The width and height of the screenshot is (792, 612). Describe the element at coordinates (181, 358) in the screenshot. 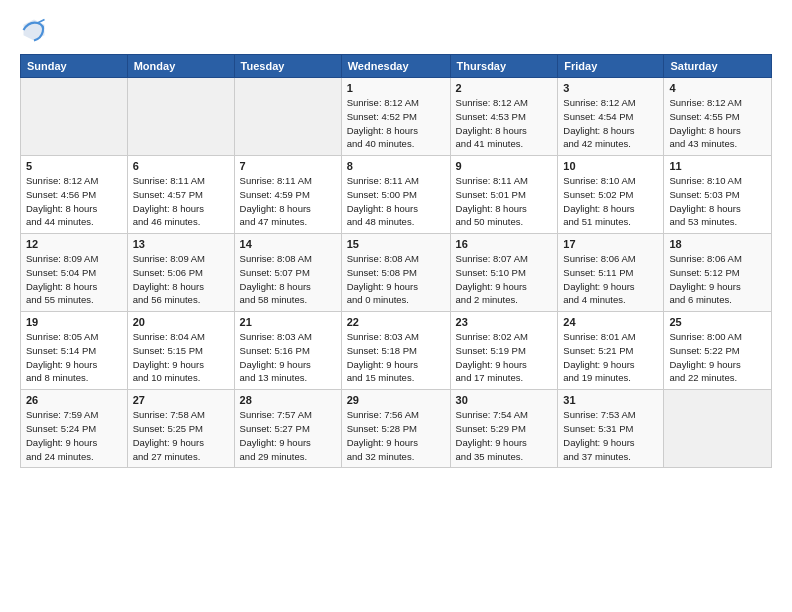

I see `day-info: Sunrise: 8:04 AM Sunset: 5:15 PM Dayligh…` at that location.